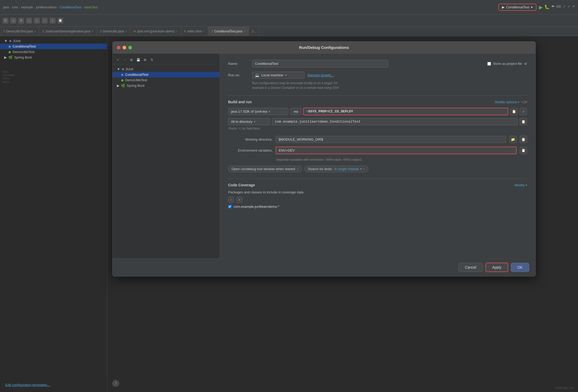 The height and width of the screenshot is (392, 578). I want to click on env-vars-row: Environment variables: 📋, so click(378, 151).